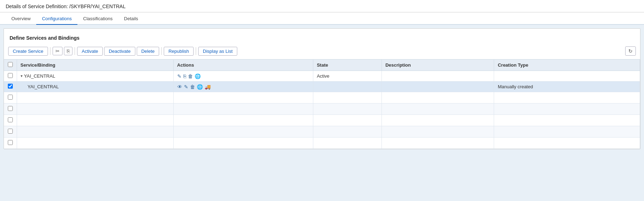 Image resolution: width=644 pixels, height=201 pixels. Describe the element at coordinates (119, 51) in the screenshot. I see `deactivate-button: Deactivate` at that location.